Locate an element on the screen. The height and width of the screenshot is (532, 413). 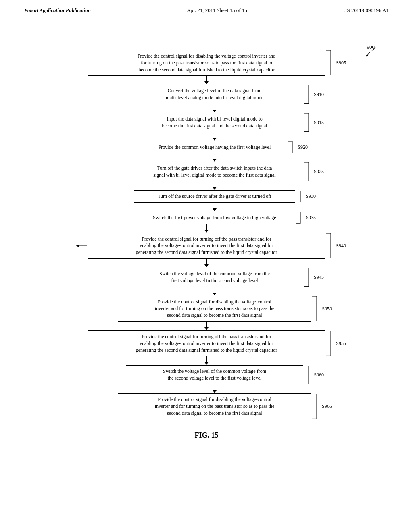
s940-box: Provide the control signal for turning o… is located at coordinates (206, 246).